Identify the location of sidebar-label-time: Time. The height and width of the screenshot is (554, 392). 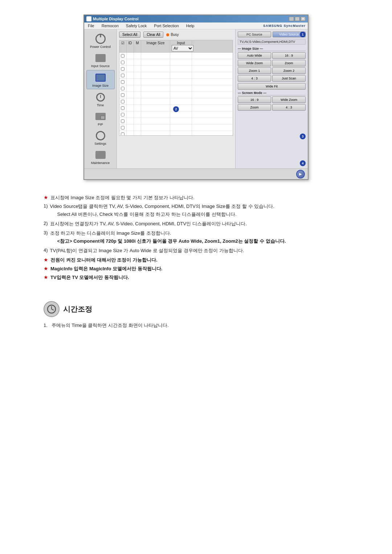
(101, 105).